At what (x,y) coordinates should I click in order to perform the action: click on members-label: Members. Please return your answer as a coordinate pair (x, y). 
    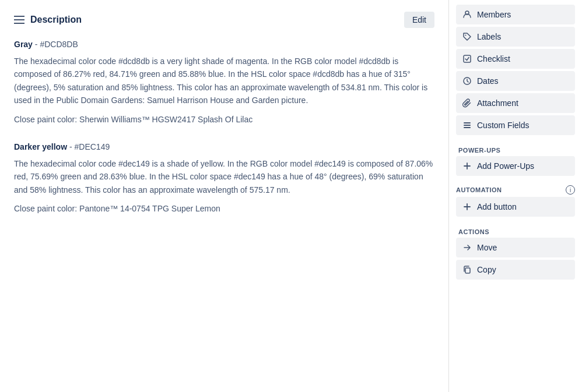
    Looking at the image, I should click on (494, 15).